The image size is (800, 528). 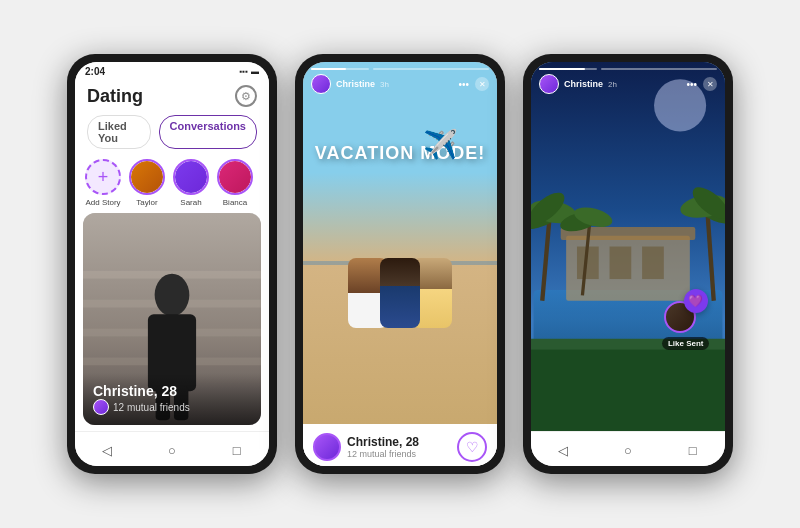 I want to click on app-title: Dating, so click(x=115, y=96).